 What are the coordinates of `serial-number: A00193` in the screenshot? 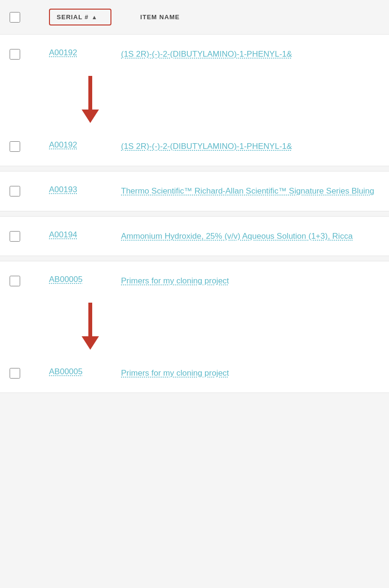 It's located at (71, 190).